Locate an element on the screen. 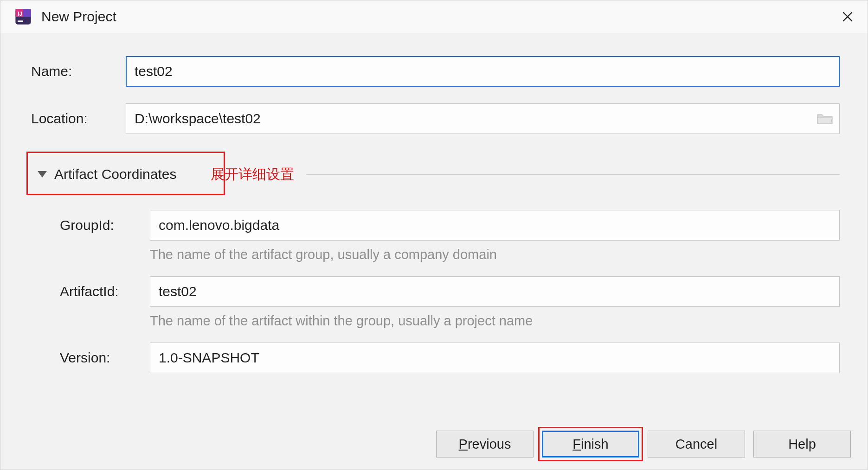  name-label: Name: is located at coordinates (77, 71).